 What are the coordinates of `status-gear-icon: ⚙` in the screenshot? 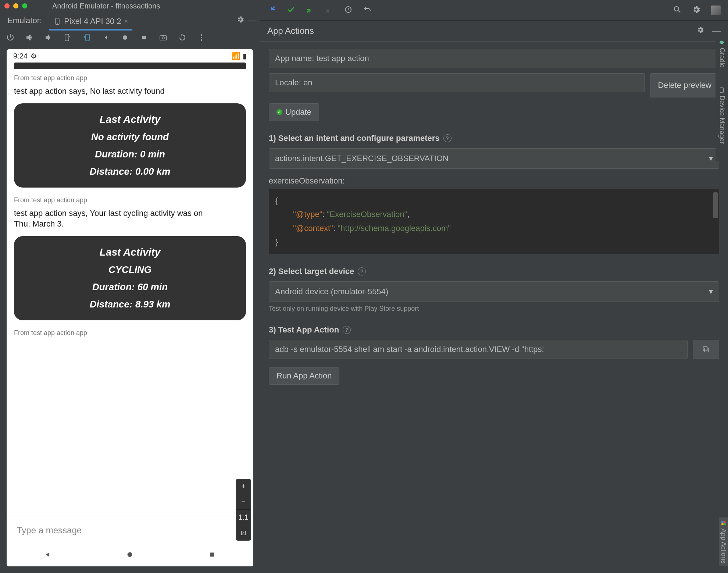 It's located at (34, 56).